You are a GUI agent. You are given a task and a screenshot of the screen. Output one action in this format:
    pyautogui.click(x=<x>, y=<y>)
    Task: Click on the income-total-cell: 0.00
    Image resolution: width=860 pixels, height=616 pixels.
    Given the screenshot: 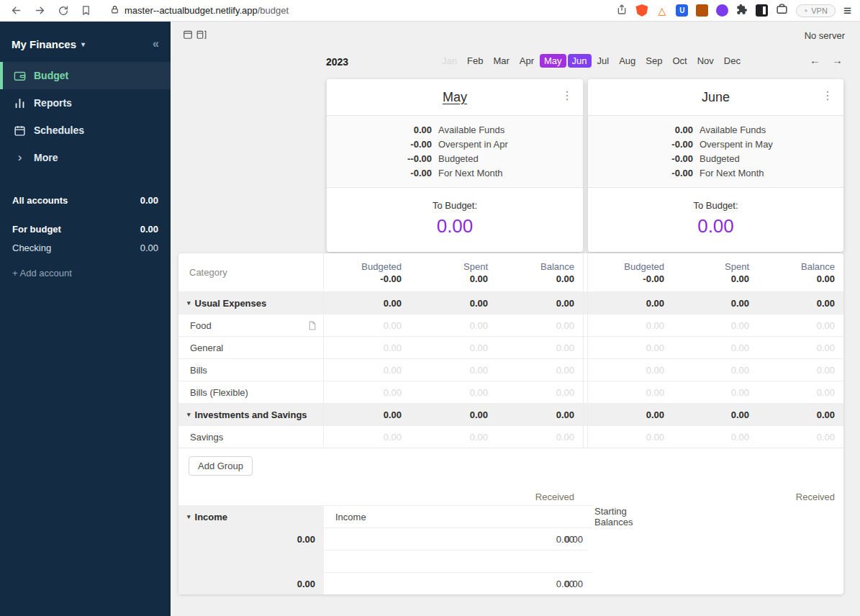 What is the action you would take?
    pyautogui.click(x=251, y=538)
    